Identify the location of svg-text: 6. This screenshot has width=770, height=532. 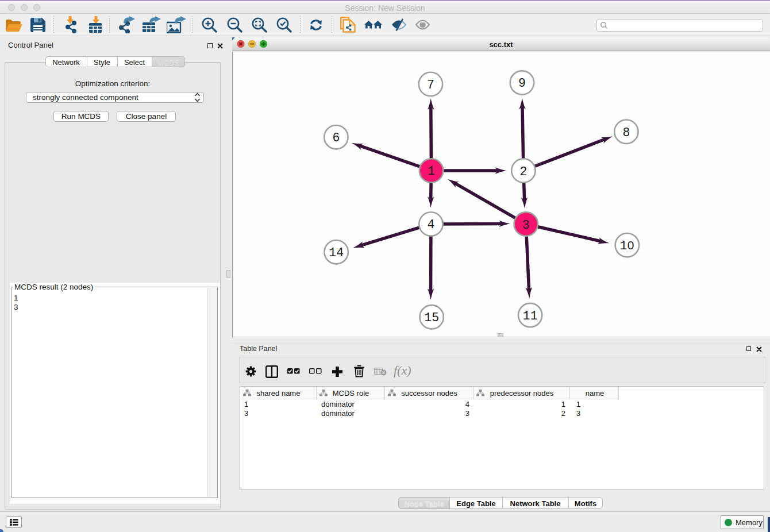
(336, 138).